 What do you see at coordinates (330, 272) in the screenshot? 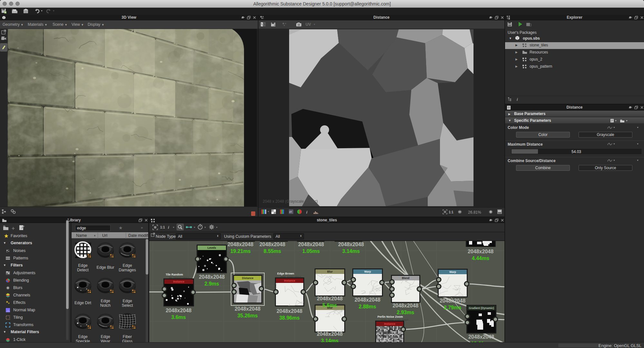
I see `svg-text: Blur` at bounding box center [330, 272].